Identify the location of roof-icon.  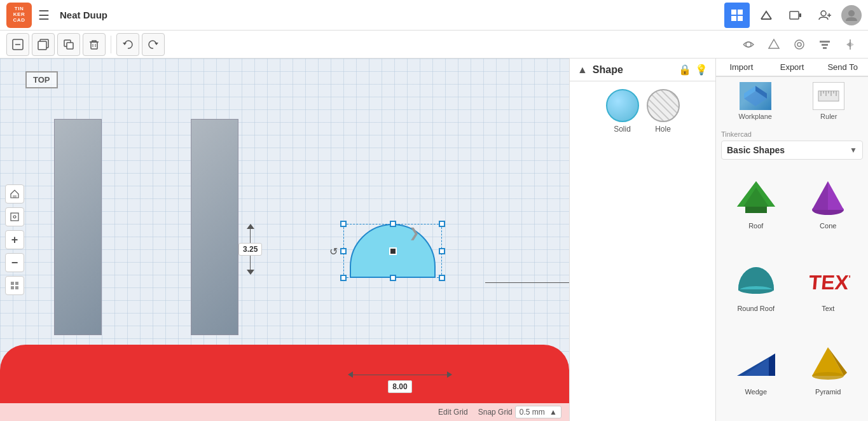
(756, 197).